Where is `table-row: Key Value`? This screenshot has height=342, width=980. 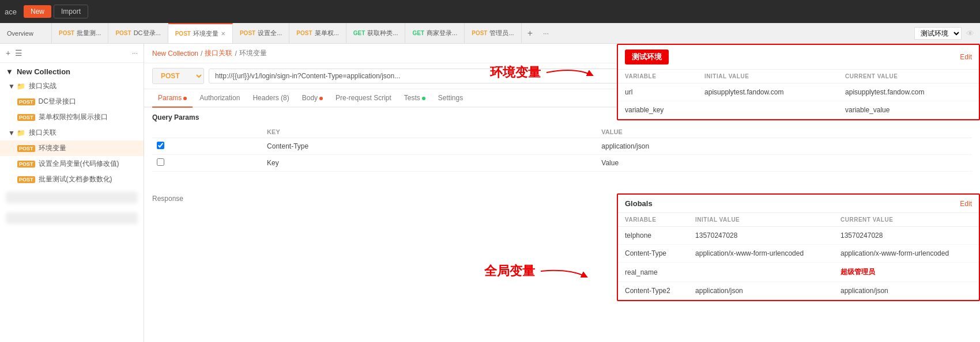 table-row: Key Value is located at coordinates (562, 164).